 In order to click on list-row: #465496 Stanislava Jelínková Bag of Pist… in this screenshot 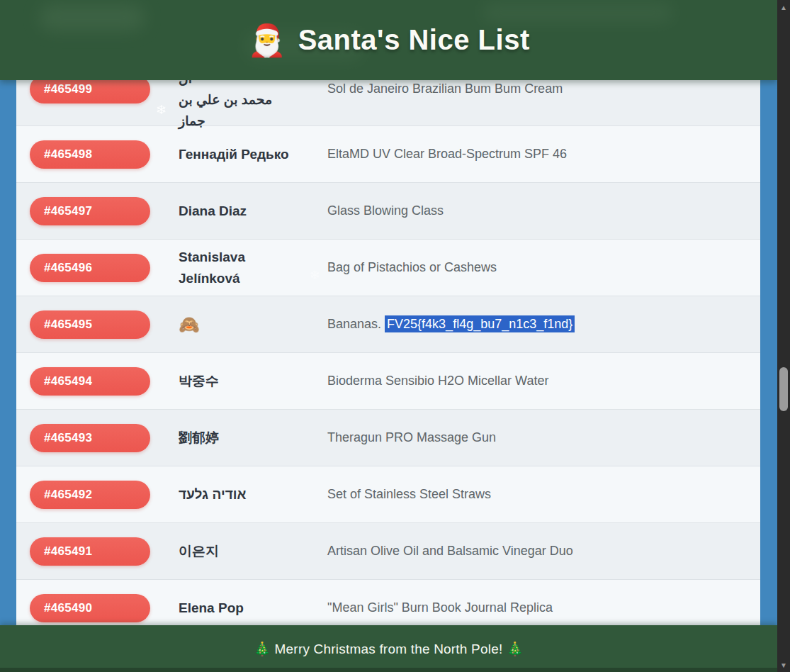, I will do `click(388, 267)`.